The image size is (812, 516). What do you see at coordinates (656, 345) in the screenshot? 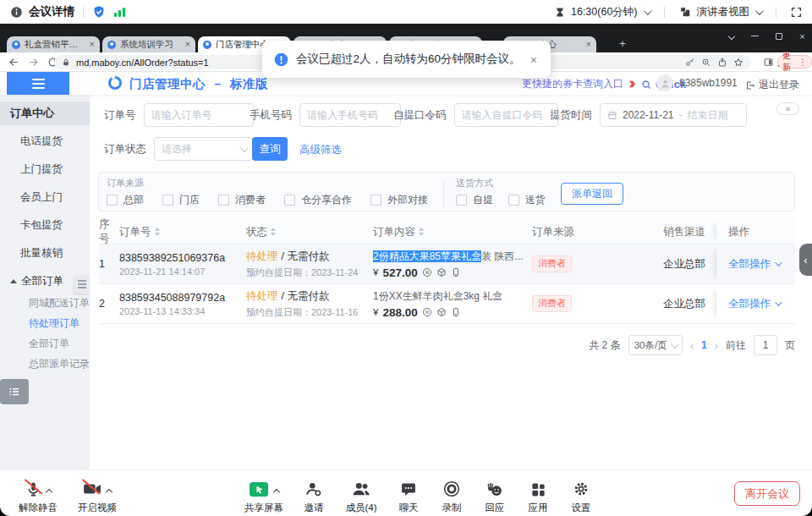
I see `per-page-select: 30条/页` at bounding box center [656, 345].